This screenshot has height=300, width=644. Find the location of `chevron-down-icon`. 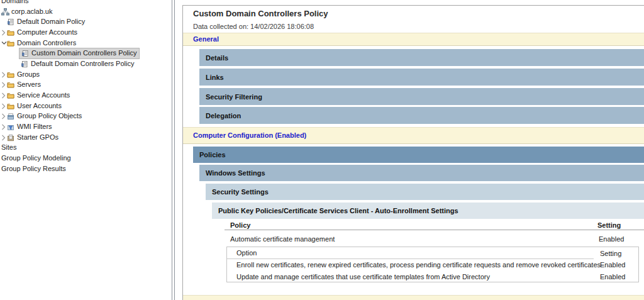

chevron-down-icon is located at coordinates (4, 43).